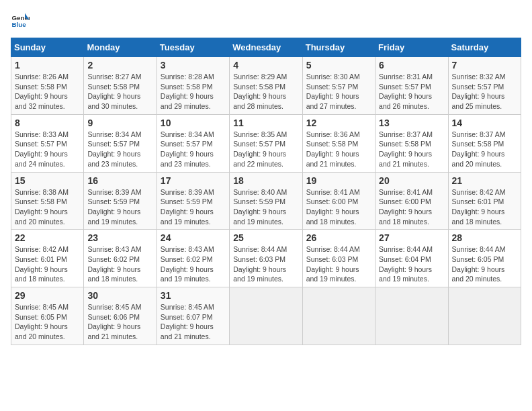  What do you see at coordinates (266, 259) in the screenshot?
I see `calendar-week-row: 22 Sunrise: 8:42 AM Sunset: 6:01 PM Dayl…` at bounding box center [266, 259].